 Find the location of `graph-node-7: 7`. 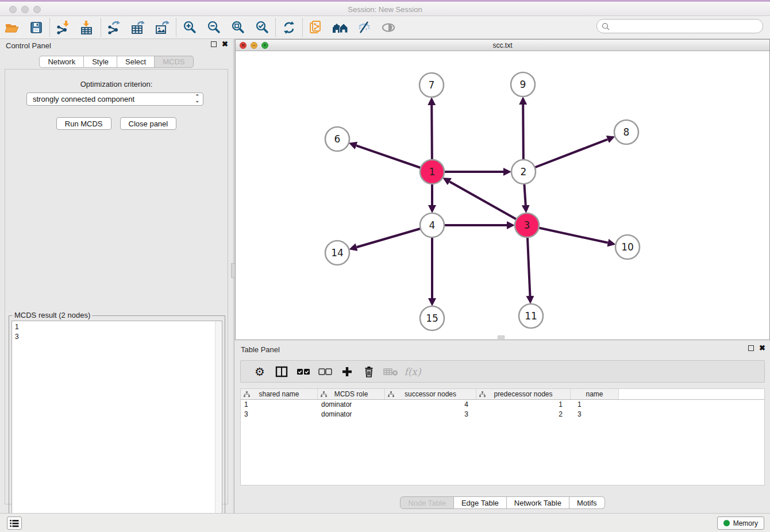

graph-node-7: 7 is located at coordinates (432, 85).